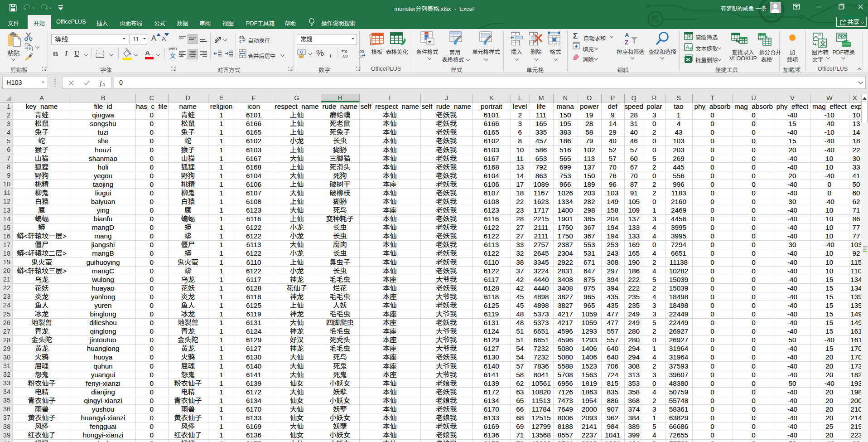 The image size is (868, 442). What do you see at coordinates (104, 84) in the screenshot?
I see `svg-text: x` at bounding box center [104, 84].